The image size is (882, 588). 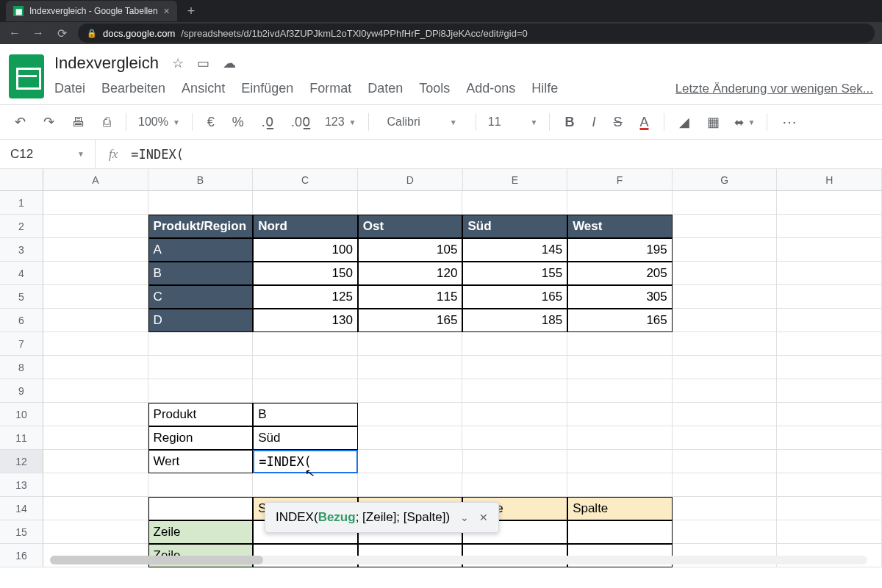 I want to click on last-edit-link: Letzte Änderung vor wenigen Sek..., so click(x=775, y=89).